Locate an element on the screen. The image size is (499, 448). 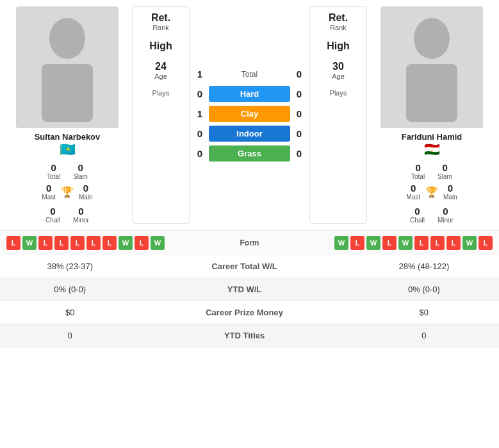
career-total-label: Career Total W/L is located at coordinates (244, 267).